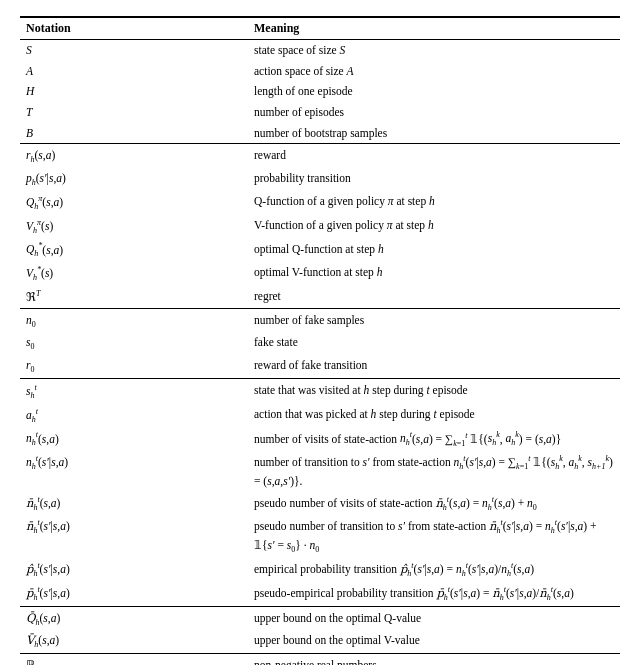  What do you see at coordinates (434, 570) in the screenshot?
I see `meaning-cell: empirical probability transition p̂ht(s′…` at bounding box center [434, 570].